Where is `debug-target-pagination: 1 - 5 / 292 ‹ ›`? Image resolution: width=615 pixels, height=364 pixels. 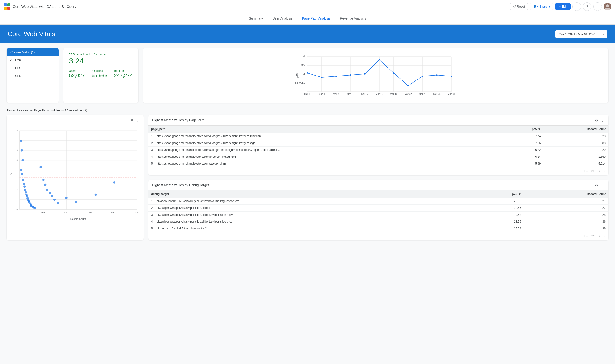 debug-target-pagination: 1 - 5 / 292 ‹ › is located at coordinates (378, 236).